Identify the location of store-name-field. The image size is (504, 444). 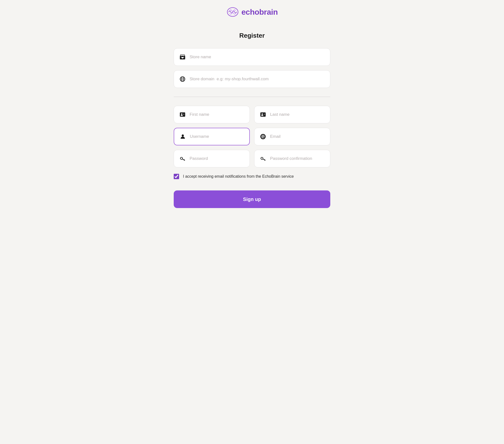
(252, 57).